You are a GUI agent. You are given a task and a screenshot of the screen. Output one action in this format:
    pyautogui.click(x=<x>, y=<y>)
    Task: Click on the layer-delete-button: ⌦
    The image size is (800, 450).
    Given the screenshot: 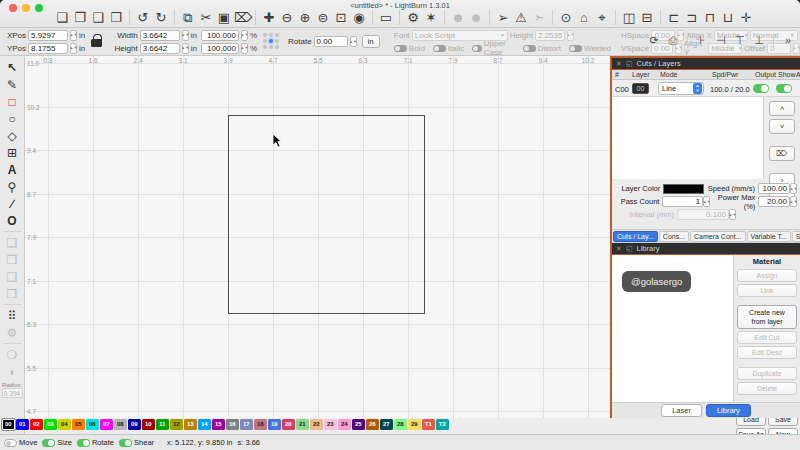 What is the action you would take?
    pyautogui.click(x=782, y=154)
    